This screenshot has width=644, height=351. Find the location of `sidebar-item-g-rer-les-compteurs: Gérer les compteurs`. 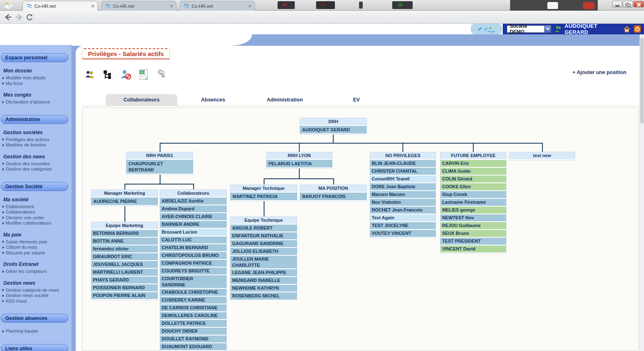

sidebar-item-g-rer-les-compteurs: Gérer les compteurs is located at coordinates (37, 272).